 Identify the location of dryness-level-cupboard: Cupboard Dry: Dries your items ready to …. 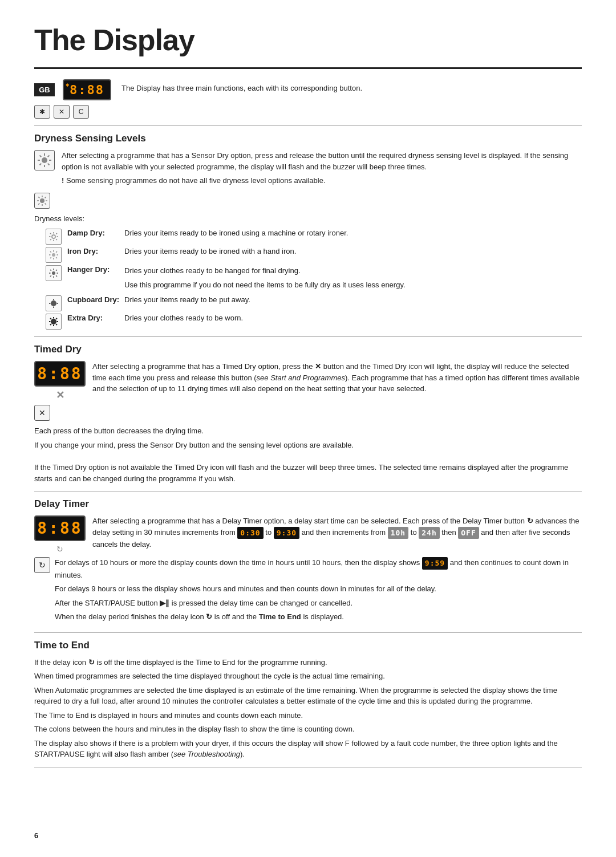
(314, 303).